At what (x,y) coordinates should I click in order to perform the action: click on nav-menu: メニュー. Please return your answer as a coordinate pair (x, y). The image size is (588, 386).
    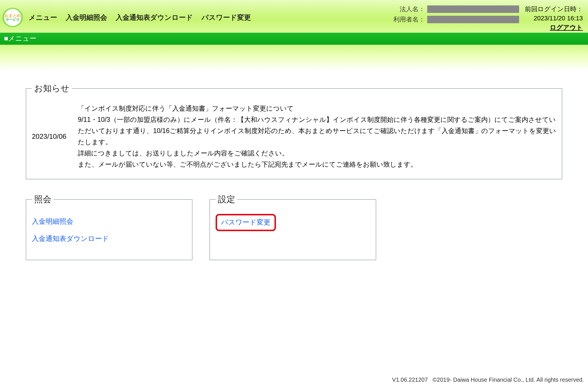
    Looking at the image, I should click on (43, 17).